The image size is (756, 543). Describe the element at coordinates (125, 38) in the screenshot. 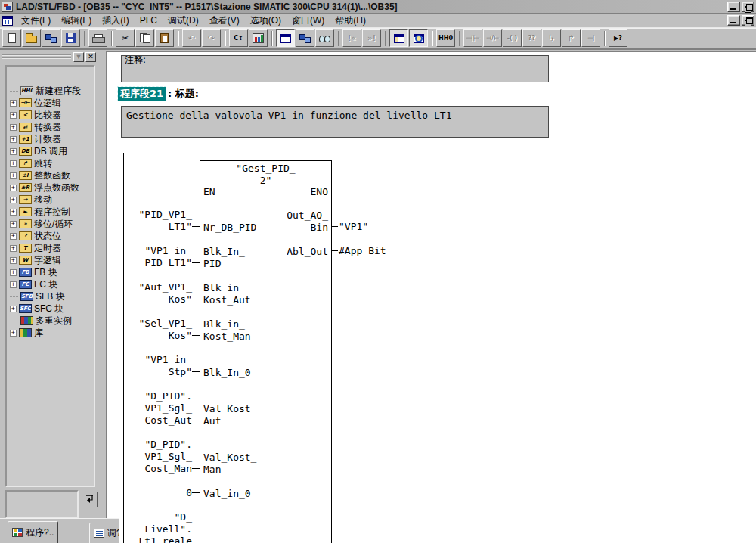

I see `cut-button: ✂` at that location.